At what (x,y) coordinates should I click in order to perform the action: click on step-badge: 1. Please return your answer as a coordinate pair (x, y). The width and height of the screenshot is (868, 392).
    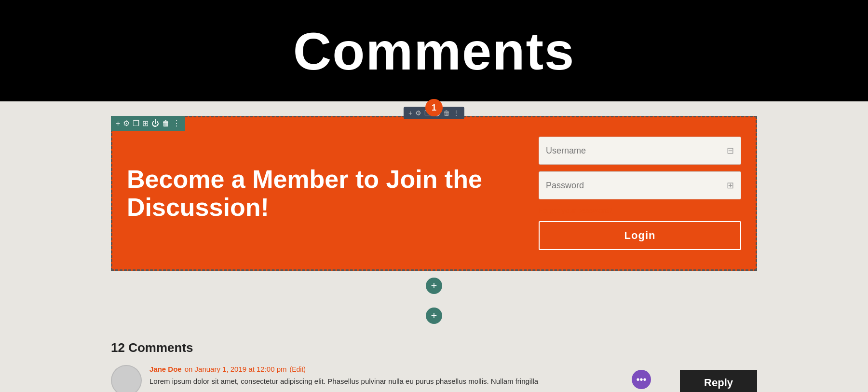
    Looking at the image, I should click on (434, 108).